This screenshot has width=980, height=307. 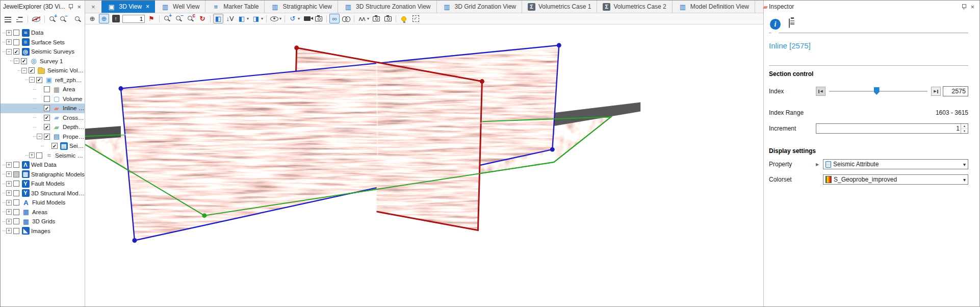 I want to click on tree-item-3d-grids: +▦3D Grids, so click(x=43, y=221).